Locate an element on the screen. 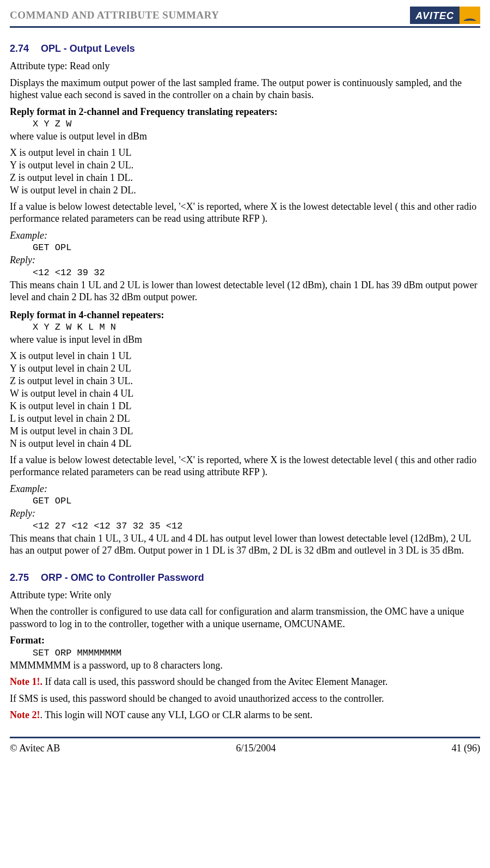 The width and height of the screenshot is (490, 868). below-detect-2ch: If a value is below lowest detectable le… is located at coordinates (245, 213).